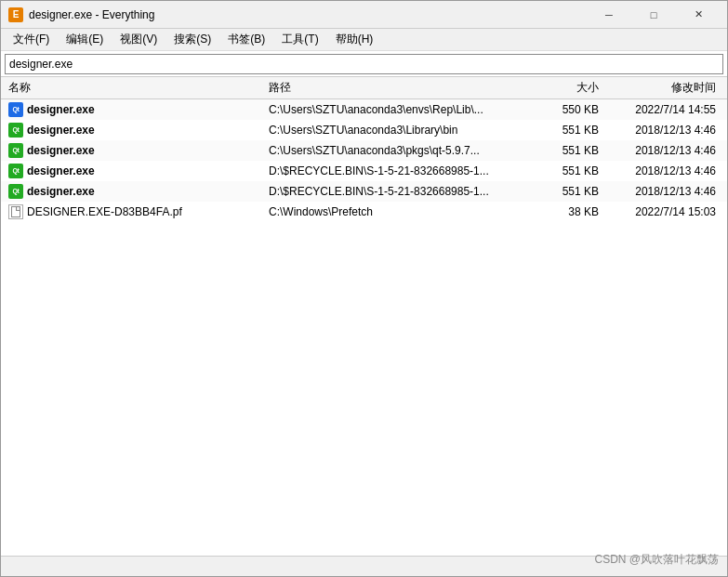 The image size is (728, 577). What do you see at coordinates (396, 87) in the screenshot?
I see `col-header-path: 路径` at bounding box center [396, 87].